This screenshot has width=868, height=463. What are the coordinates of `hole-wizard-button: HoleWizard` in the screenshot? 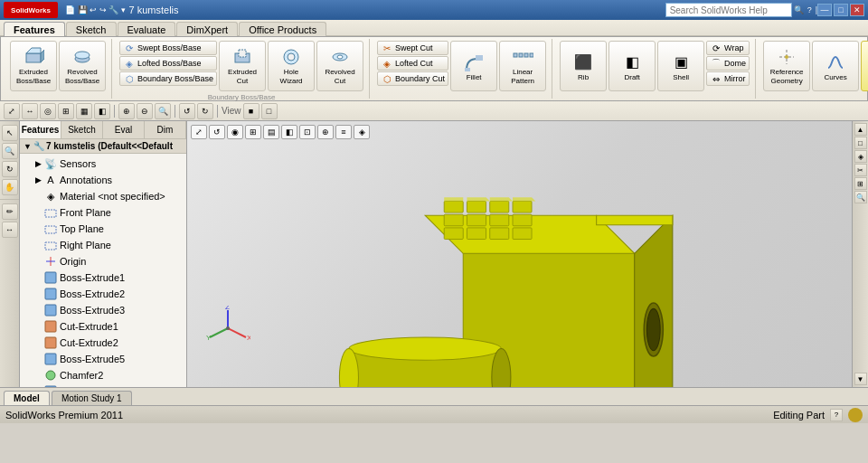 It's located at (291, 66).